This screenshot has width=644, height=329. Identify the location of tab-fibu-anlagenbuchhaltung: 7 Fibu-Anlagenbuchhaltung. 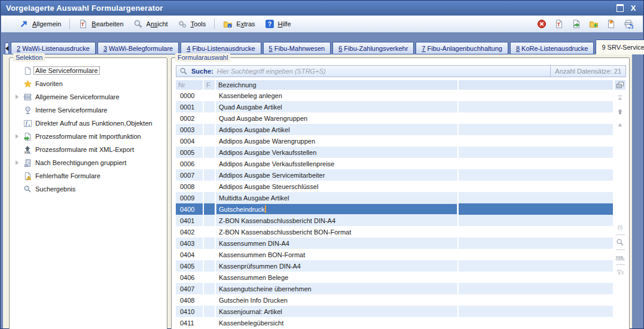
(462, 48).